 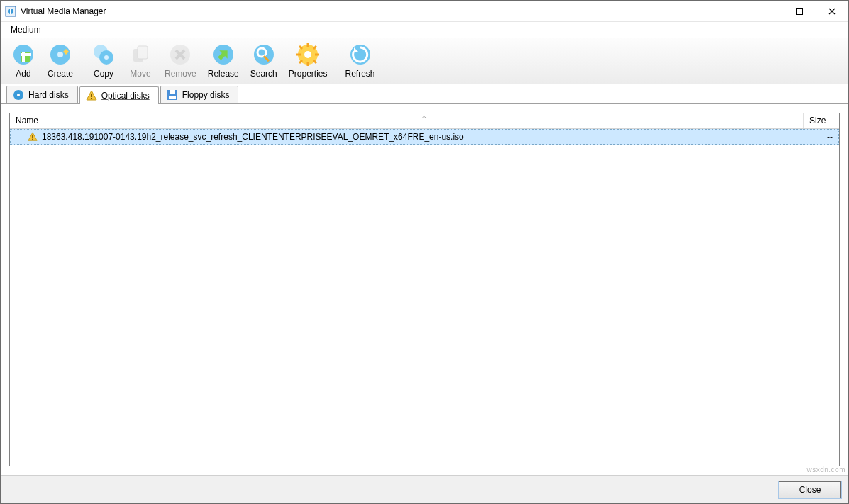 I want to click on sort-indicator-icon: ︿, so click(x=424, y=116).